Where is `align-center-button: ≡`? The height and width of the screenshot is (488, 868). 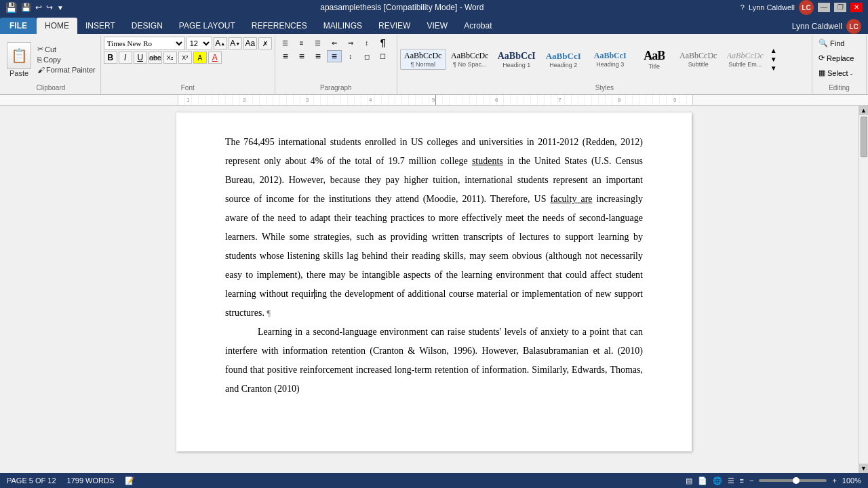
align-center-button: ≡ is located at coordinates (302, 56).